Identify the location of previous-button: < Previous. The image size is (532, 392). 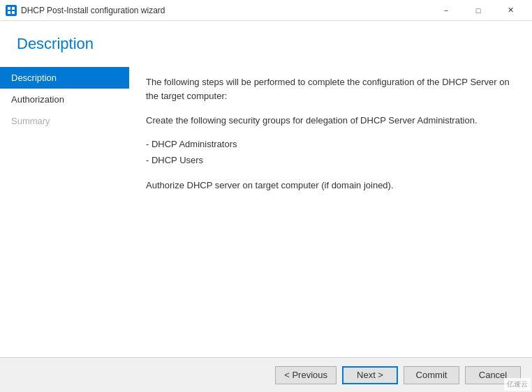
(306, 375).